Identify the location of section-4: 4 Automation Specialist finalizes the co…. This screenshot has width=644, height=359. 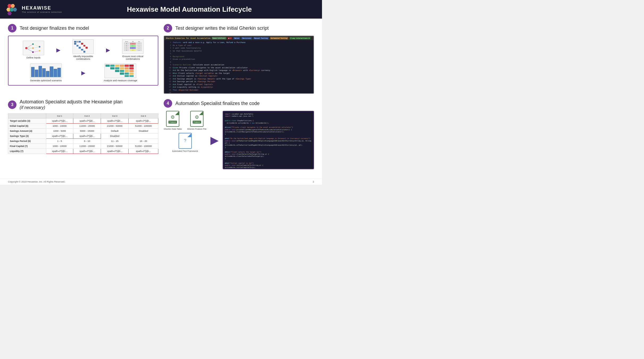
(239, 134).